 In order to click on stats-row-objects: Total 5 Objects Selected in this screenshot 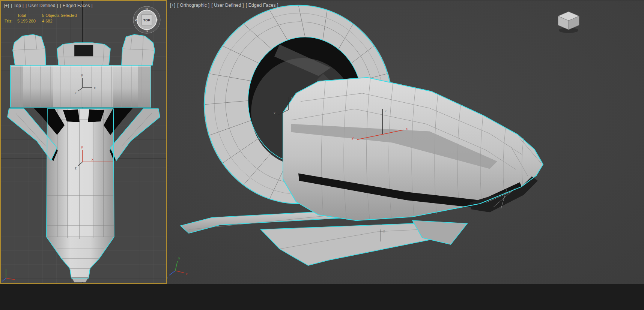, I will do `click(41, 16)`.